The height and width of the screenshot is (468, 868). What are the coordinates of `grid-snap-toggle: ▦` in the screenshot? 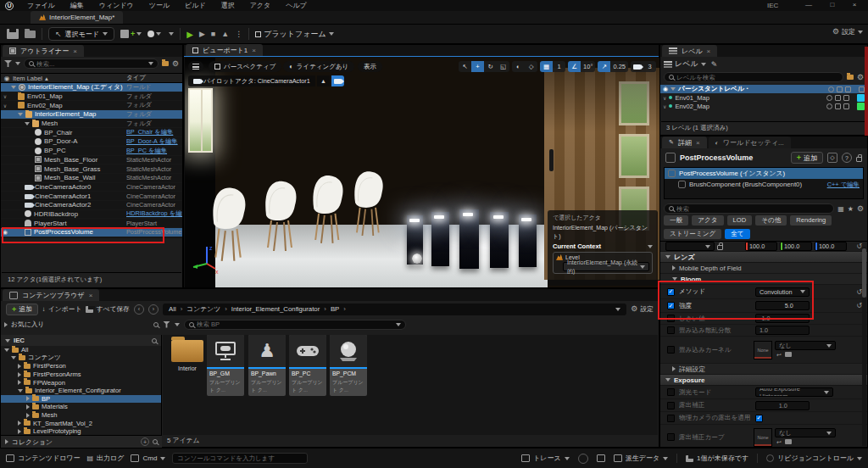 It's located at (546, 66).